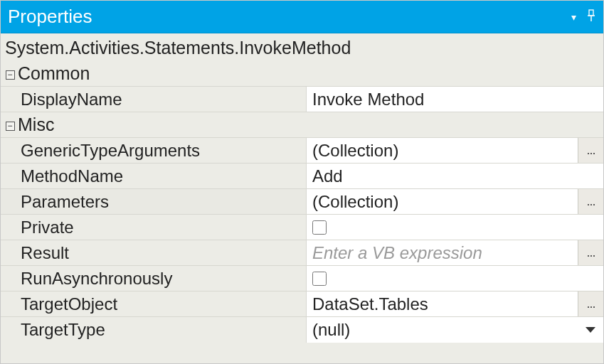  I want to click on panel-title: Properties, so click(290, 17).